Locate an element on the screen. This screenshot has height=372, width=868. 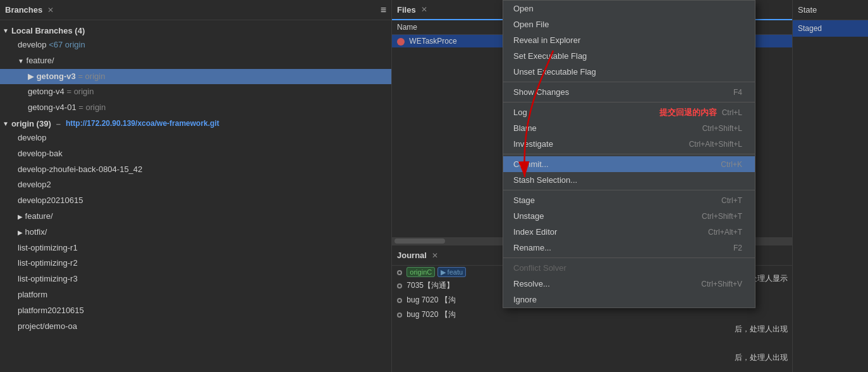
origin-badge: originC is located at coordinates (421, 272).